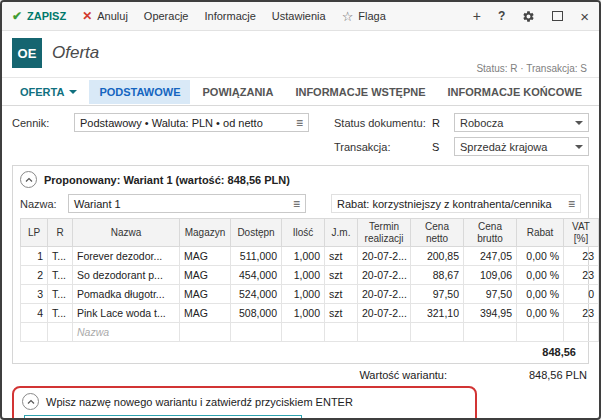  Describe the element at coordinates (126, 256) in the screenshot. I see `table-cell: Forever dezodor...` at that location.